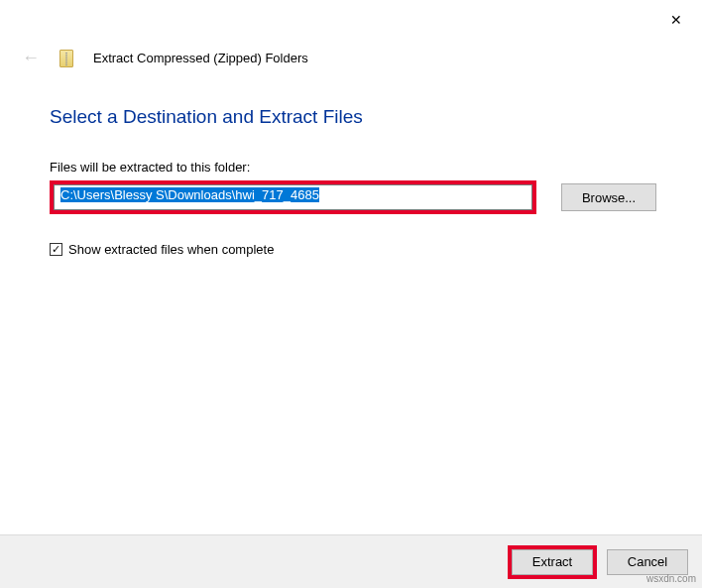 The width and height of the screenshot is (702, 588). What do you see at coordinates (293, 197) in the screenshot?
I see `destination-path-input: C:\Users\Blessy S\Downloads\hwi_717_4685` at bounding box center [293, 197].